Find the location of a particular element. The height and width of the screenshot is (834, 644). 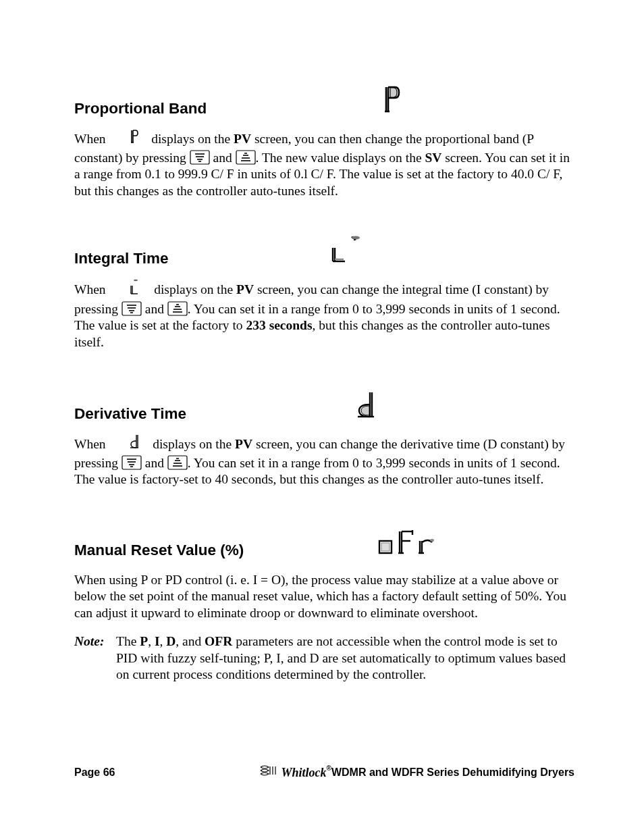

text-sv: SV is located at coordinates (433, 158).